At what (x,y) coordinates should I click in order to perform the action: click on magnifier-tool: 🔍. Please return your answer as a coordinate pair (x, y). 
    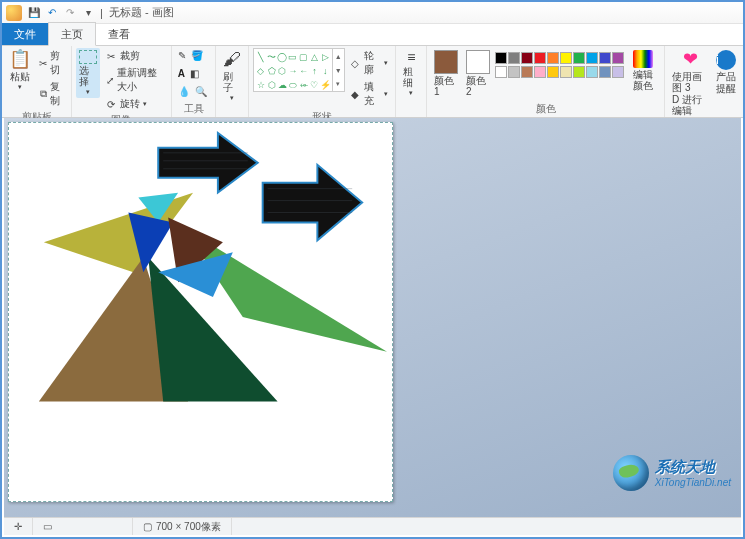
    Looking at the image, I should click on (201, 92).